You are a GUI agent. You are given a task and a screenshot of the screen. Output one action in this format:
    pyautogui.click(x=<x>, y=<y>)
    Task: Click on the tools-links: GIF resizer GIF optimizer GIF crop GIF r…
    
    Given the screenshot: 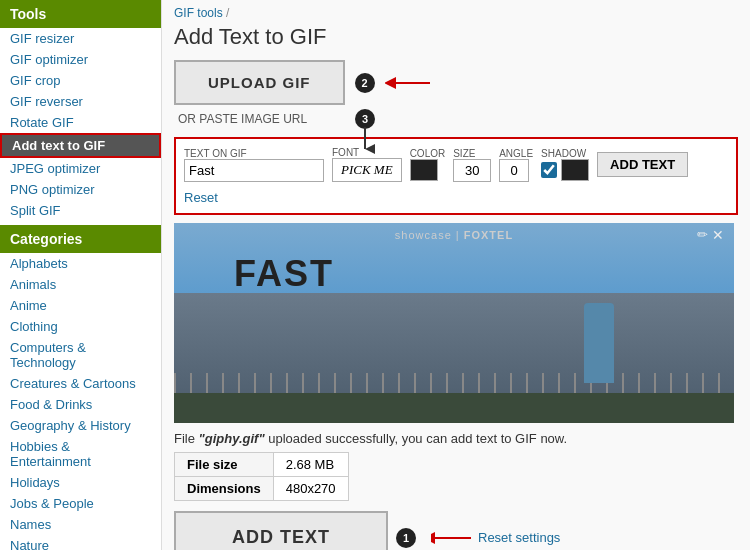 What is the action you would take?
    pyautogui.click(x=80, y=124)
    